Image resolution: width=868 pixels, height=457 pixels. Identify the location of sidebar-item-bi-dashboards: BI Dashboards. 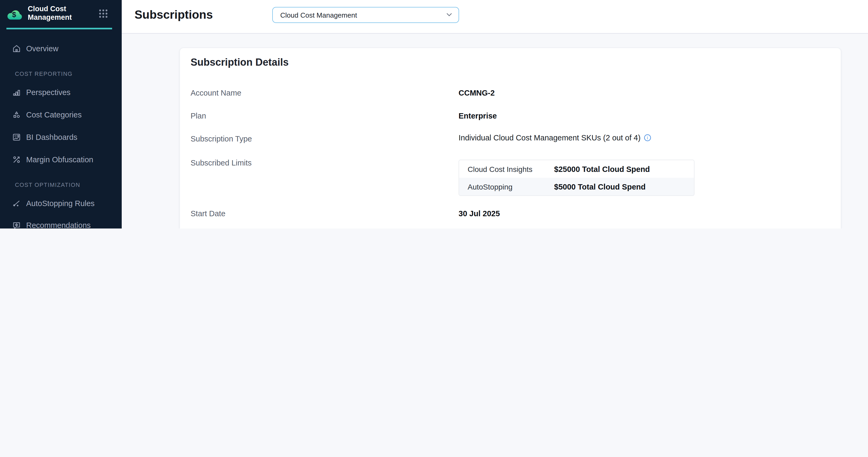
(59, 137).